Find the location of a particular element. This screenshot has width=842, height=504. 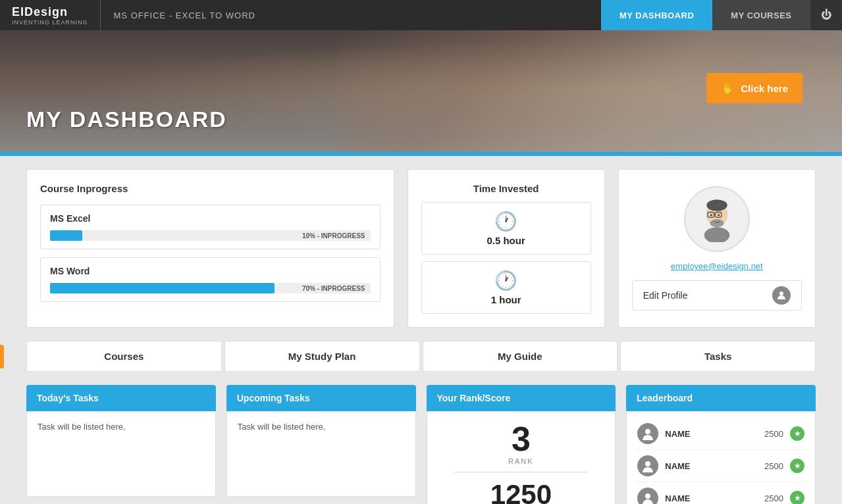

my-courses-btn: MY COURSES is located at coordinates (761, 15).